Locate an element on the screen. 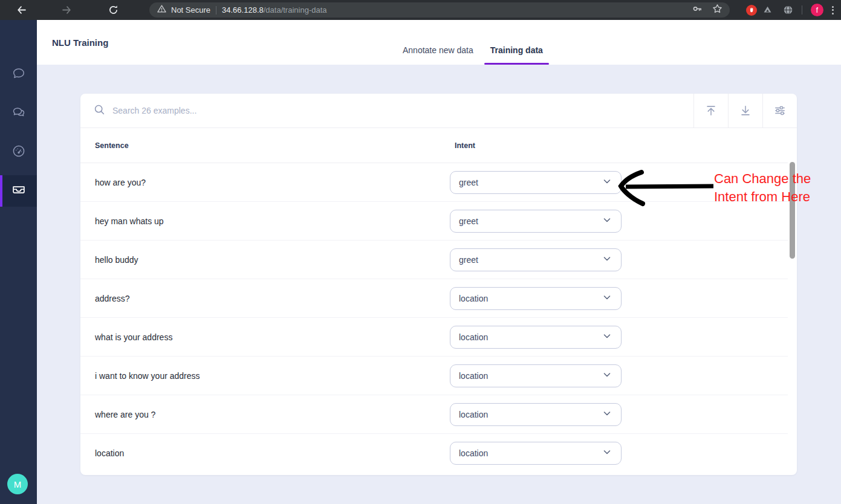 Image resolution: width=841 pixels, height=504 pixels. page-header: NLU Training Annotate new data Training … is located at coordinates (439, 42).